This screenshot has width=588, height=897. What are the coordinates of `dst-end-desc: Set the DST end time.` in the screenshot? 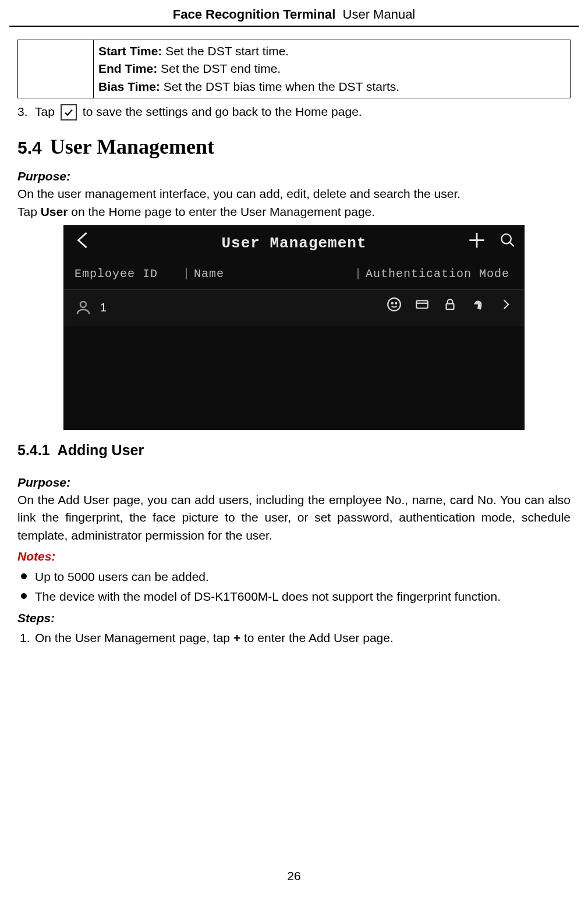 It's located at (219, 69).